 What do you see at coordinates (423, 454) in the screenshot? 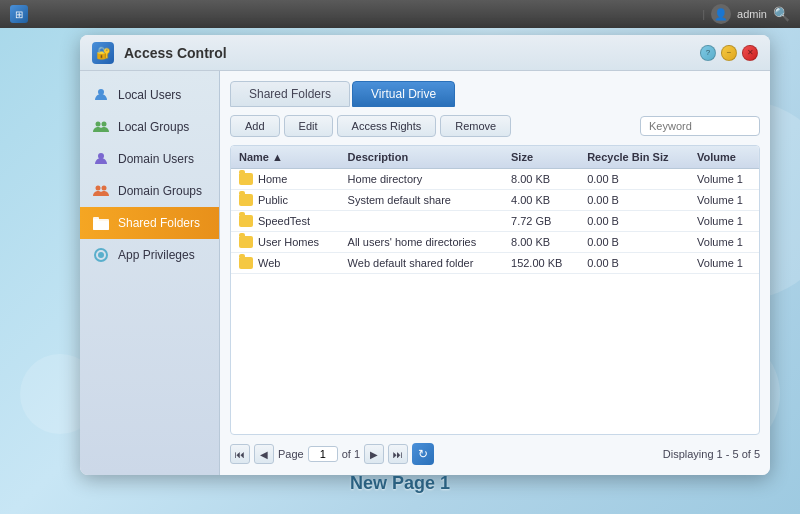
I see `refresh-button: ↻` at bounding box center [423, 454].